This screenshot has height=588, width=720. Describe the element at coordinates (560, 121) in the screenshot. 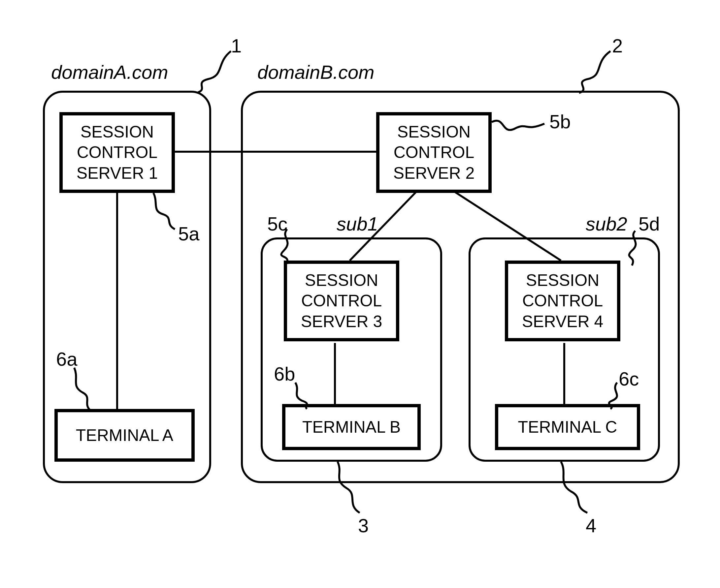

I see `ref-5b: 5b` at that location.